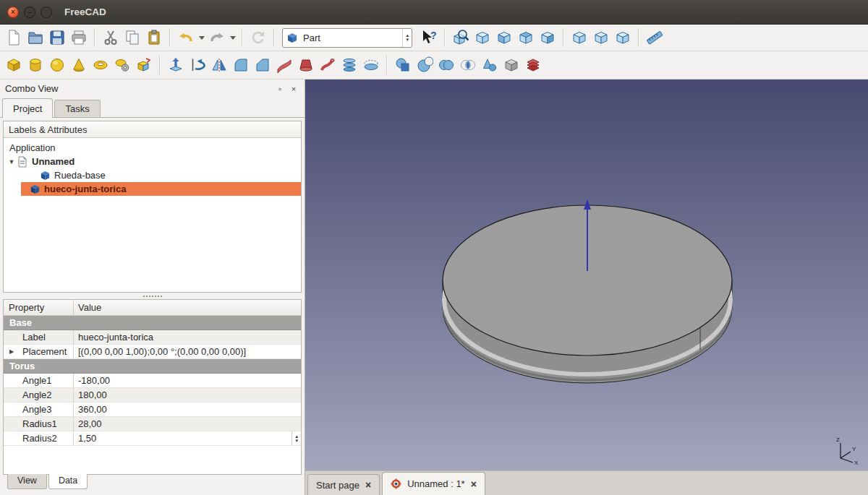 The width and height of the screenshot is (868, 495). Describe the element at coordinates (482, 38) in the screenshot. I see `axonometric-view-button` at that location.